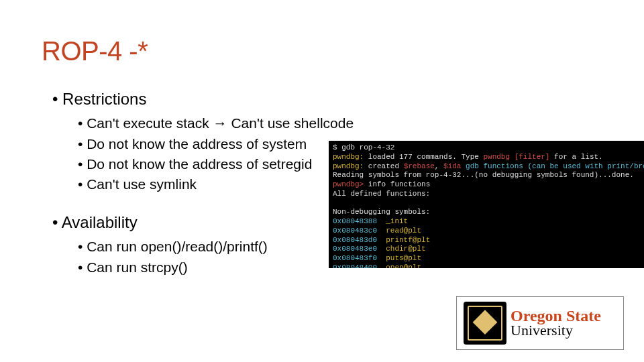 This screenshot has height=362, width=644. Describe the element at coordinates (203, 223) in the screenshot. I see `section-heading-availability: Availability` at that location.